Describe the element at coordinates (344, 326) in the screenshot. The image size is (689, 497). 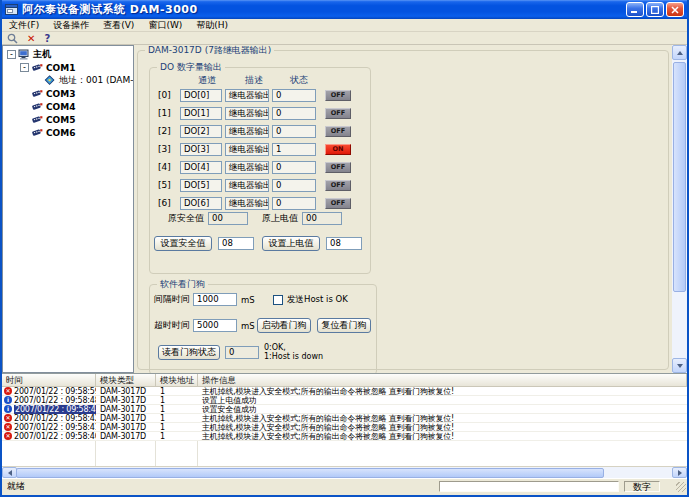
I see `reset-watchdog-button: 复位看门狗` at that location.